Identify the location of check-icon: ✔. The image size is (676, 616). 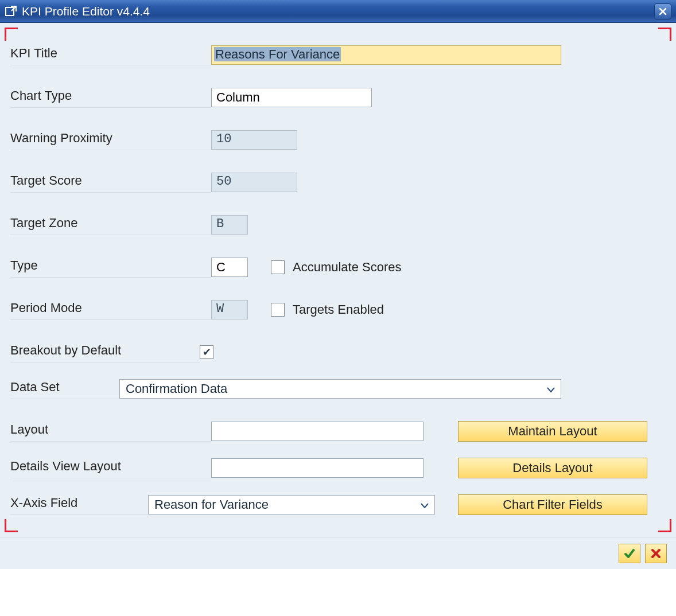
(207, 352).